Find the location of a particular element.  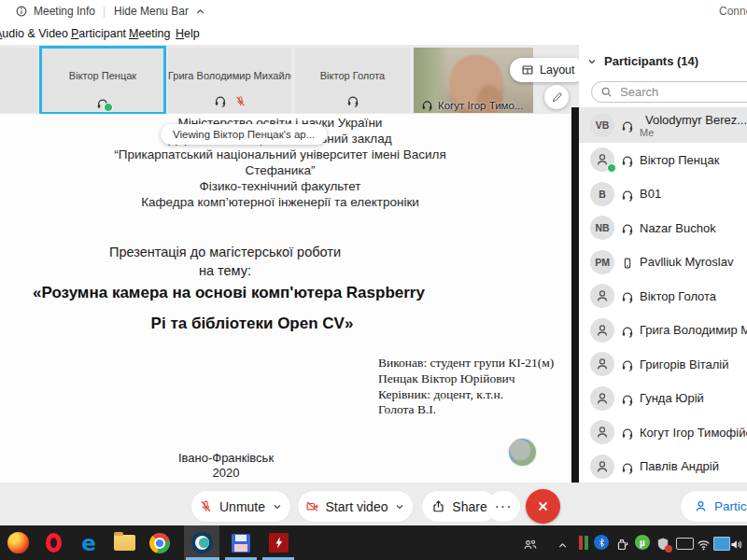

video-tile: Віктор Голота is located at coordinates (353, 80).